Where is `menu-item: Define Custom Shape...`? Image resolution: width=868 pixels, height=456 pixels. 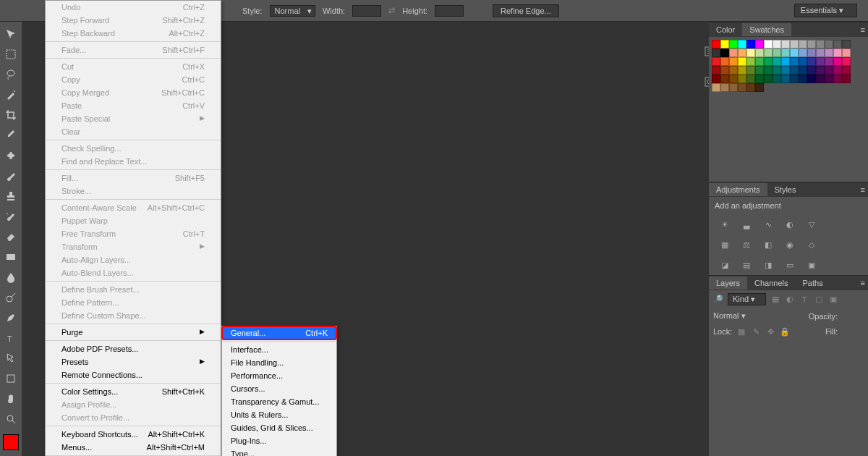
menu-item: Define Custom Shape... is located at coordinates (133, 316).